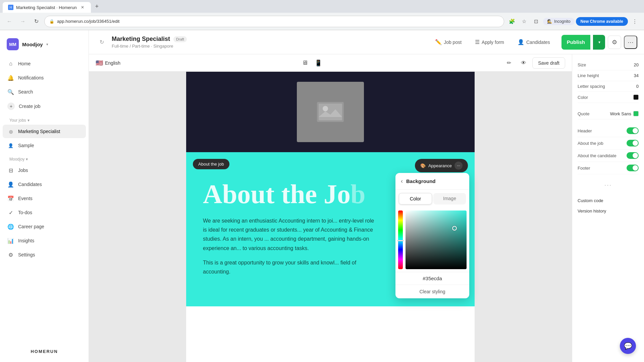 This screenshot has height=362, width=644. I want to click on letter-spacing-label: Letter spacing, so click(591, 86).